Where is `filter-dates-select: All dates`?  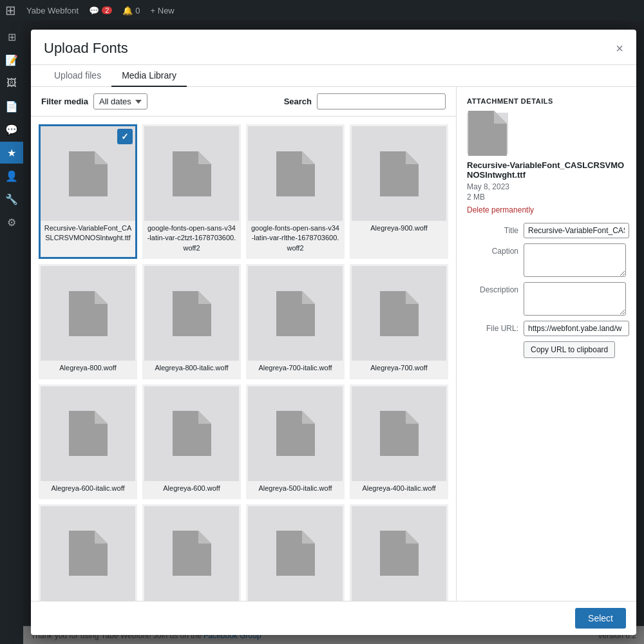 filter-dates-select: All dates is located at coordinates (120, 102).